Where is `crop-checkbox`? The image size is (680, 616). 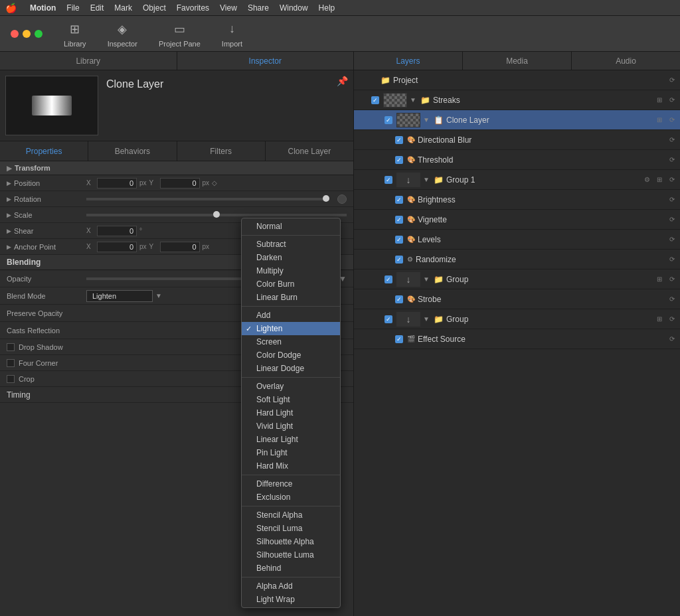
crop-checkbox is located at coordinates (11, 379).